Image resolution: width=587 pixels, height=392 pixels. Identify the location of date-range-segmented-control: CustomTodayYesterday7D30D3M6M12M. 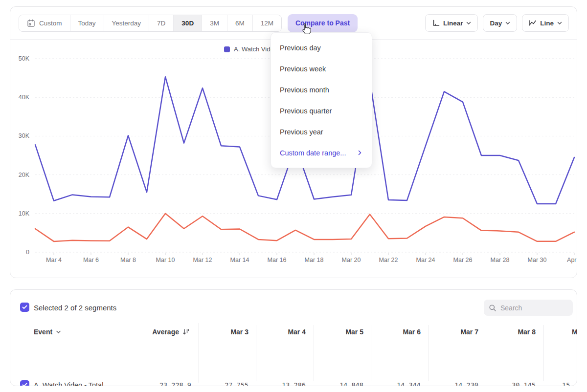
(150, 23).